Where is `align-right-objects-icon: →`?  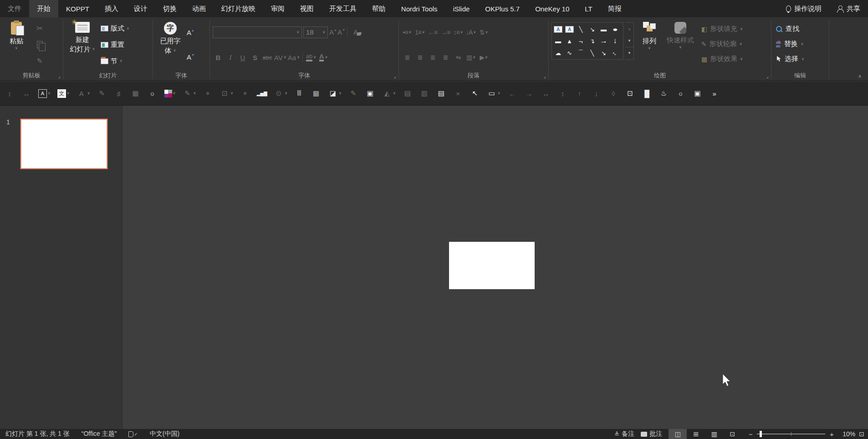
align-right-objects-icon: → is located at coordinates (529, 93).